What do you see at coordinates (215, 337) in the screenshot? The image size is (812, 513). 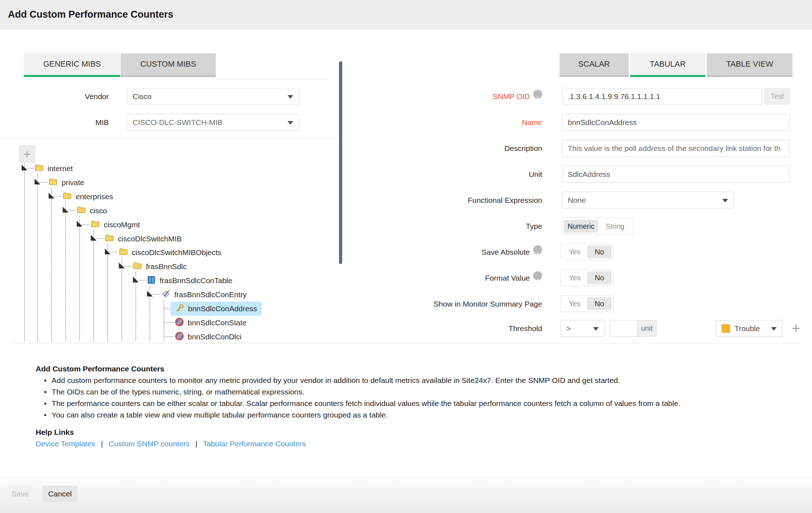 I see `tree-node-label: bnnSdlcConDlci` at bounding box center [215, 337].